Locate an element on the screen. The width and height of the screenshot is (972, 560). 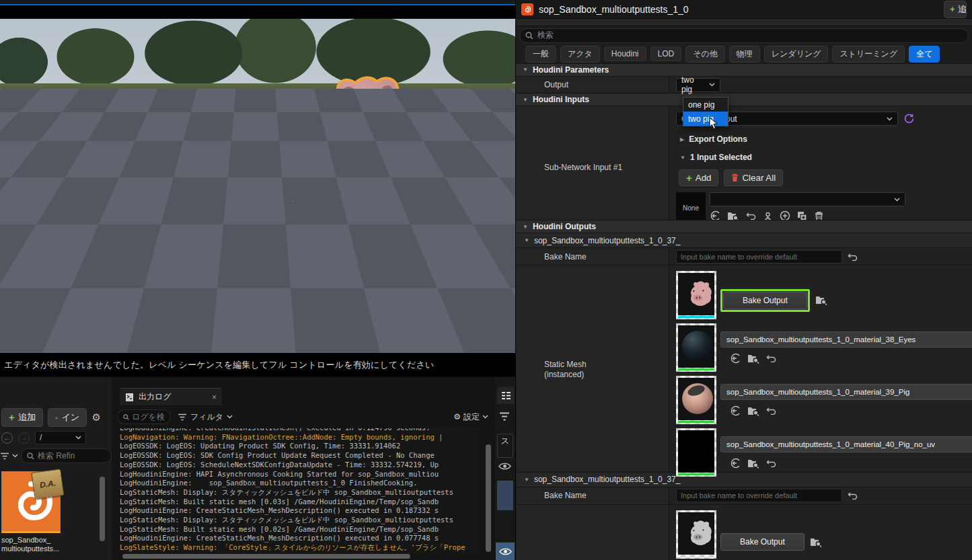
log-text-area: LogHoudiniEngine: CreateHoudiniStaticMes… is located at coordinates (300, 491).